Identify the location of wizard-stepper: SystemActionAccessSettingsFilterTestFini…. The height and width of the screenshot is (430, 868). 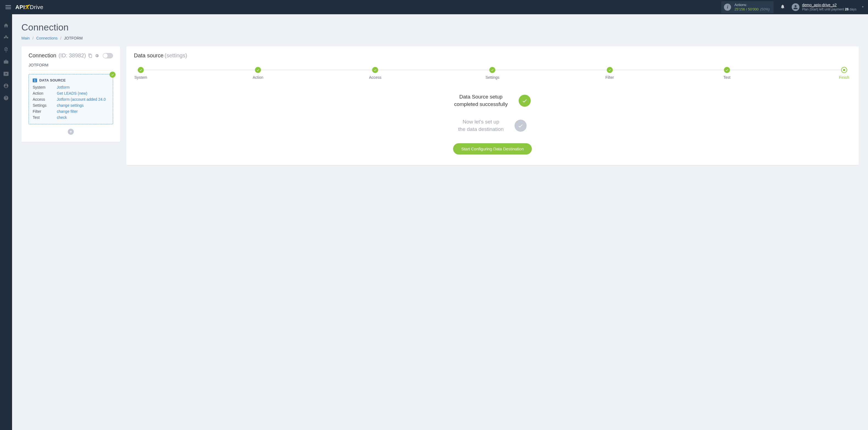
(493, 73).